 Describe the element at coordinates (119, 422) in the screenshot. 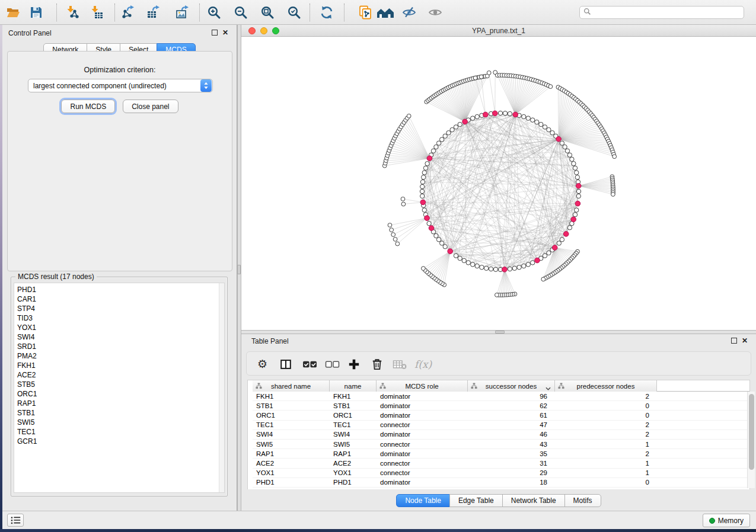

I see `mcds-result-item: SWI5` at that location.